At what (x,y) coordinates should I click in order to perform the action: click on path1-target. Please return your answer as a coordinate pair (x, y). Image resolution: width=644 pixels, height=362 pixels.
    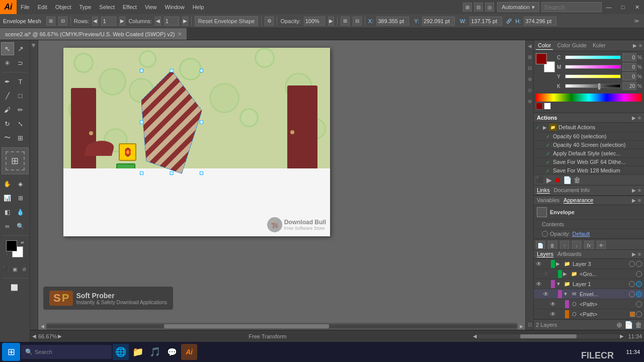
    Looking at the image, I should click on (639, 304).